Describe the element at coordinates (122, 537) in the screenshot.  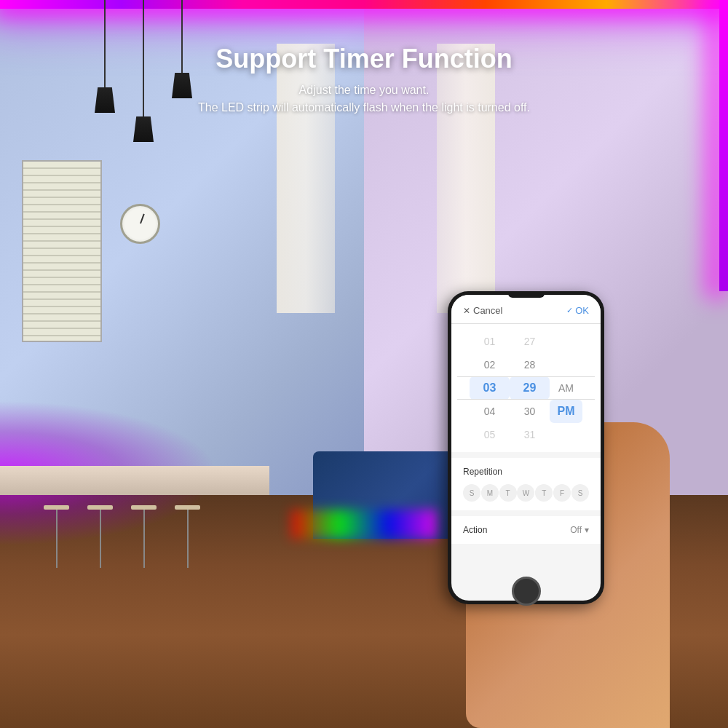
I see `bar-stools` at that location.